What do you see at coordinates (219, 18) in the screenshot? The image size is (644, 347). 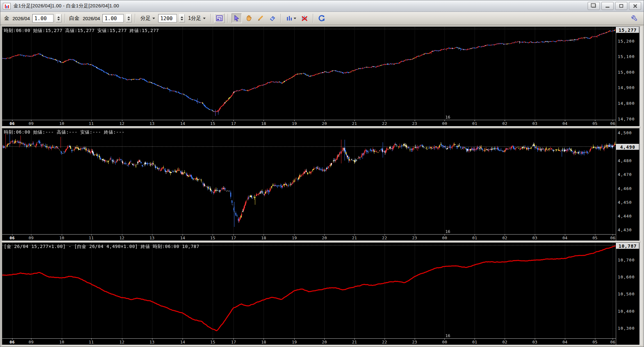 I see `chart-settings-icon` at bounding box center [219, 18].